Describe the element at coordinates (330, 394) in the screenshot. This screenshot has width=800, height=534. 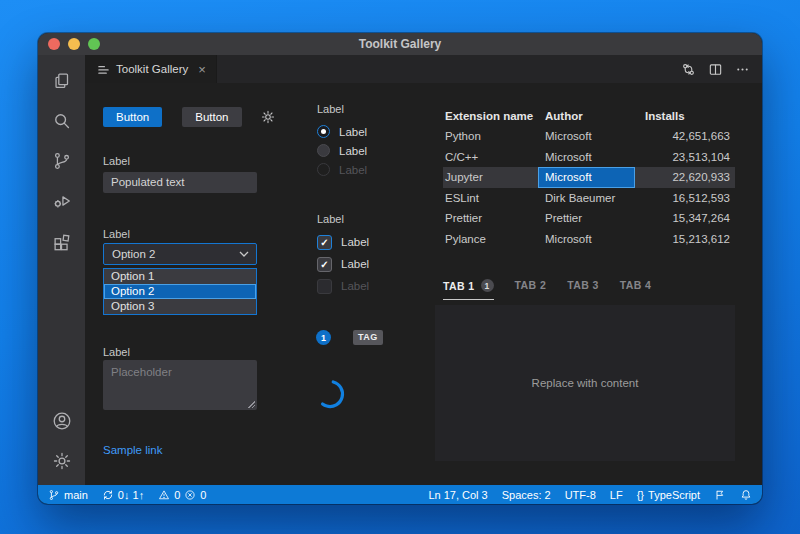
I see `progress-ring-icon` at that location.